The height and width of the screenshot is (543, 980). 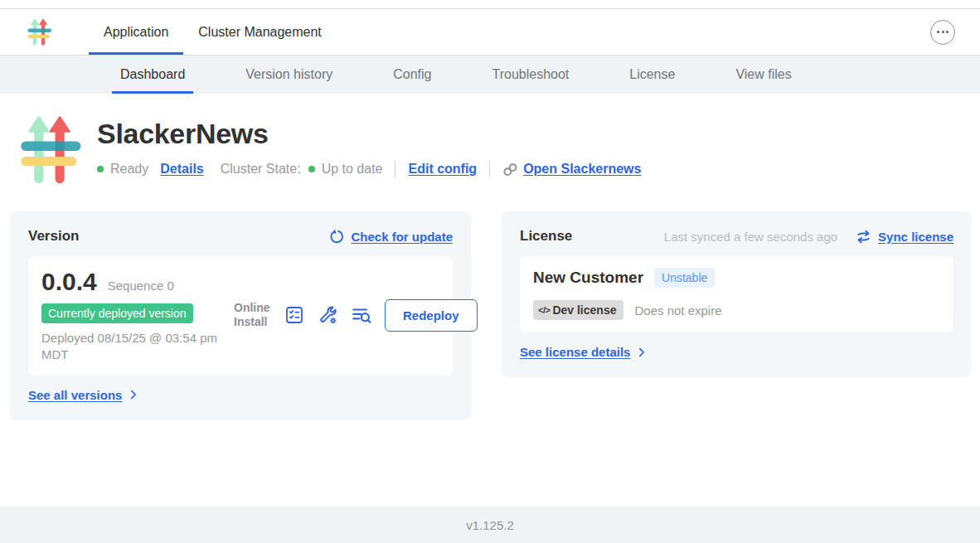 What do you see at coordinates (136, 32) in the screenshot?
I see `tab-application-label: Application` at bounding box center [136, 32].